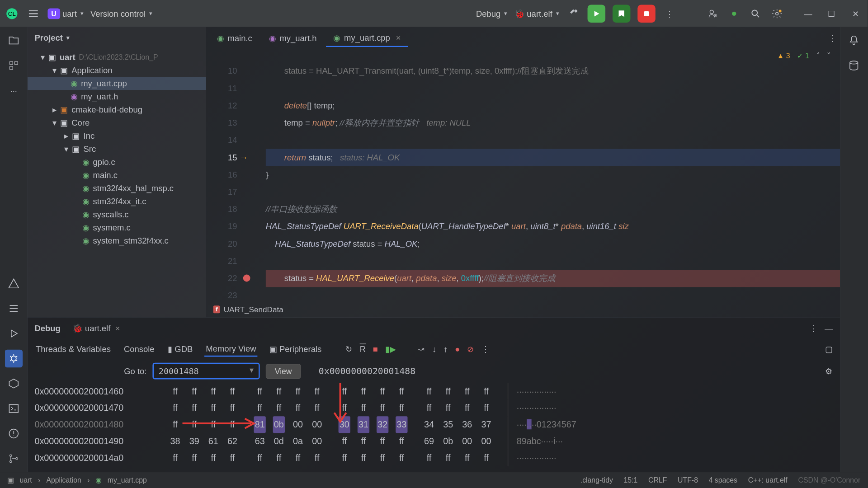 The width and height of the screenshot is (868, 488). I want to click on hammer-icon, so click(573, 14).